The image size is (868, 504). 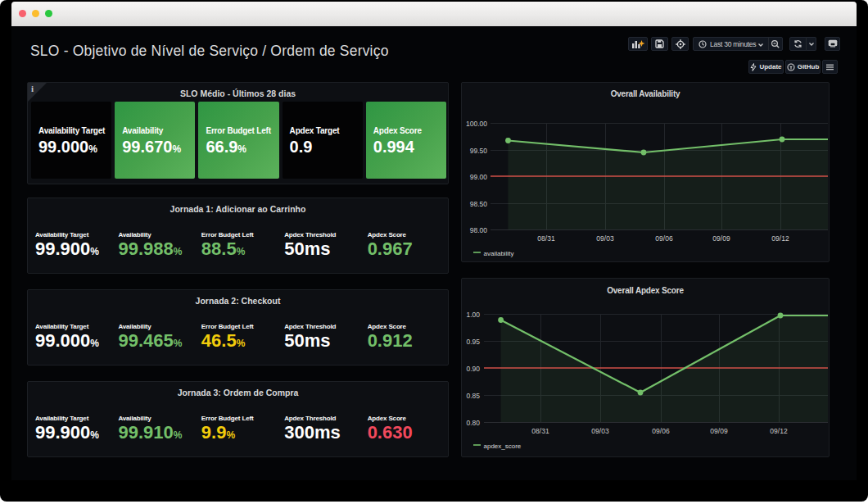 What do you see at coordinates (473, 396) in the screenshot?
I see `svg-text: 0.85` at bounding box center [473, 396].